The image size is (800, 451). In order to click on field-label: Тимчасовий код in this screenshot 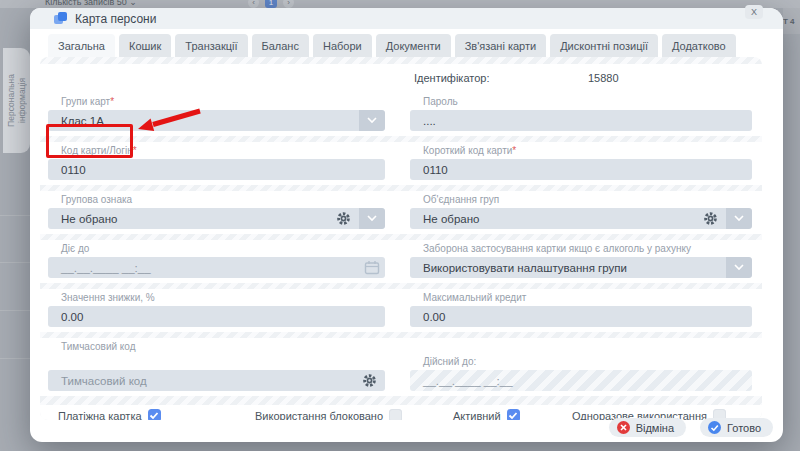, I will do `click(98, 346)`.